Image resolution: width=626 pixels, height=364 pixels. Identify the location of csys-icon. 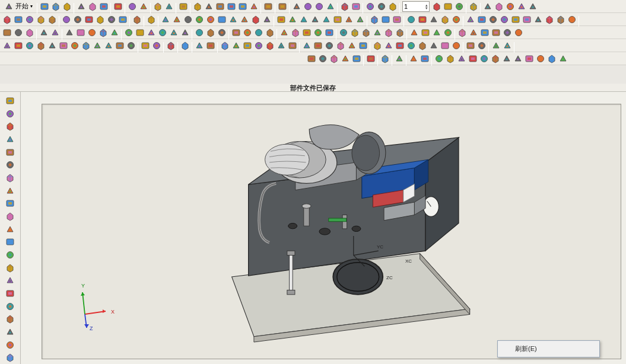
(521, 6).